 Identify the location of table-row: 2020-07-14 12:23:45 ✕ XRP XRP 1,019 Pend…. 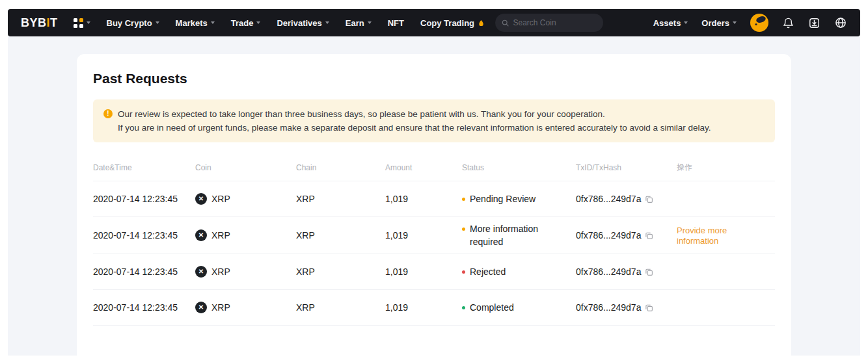
(434, 199).